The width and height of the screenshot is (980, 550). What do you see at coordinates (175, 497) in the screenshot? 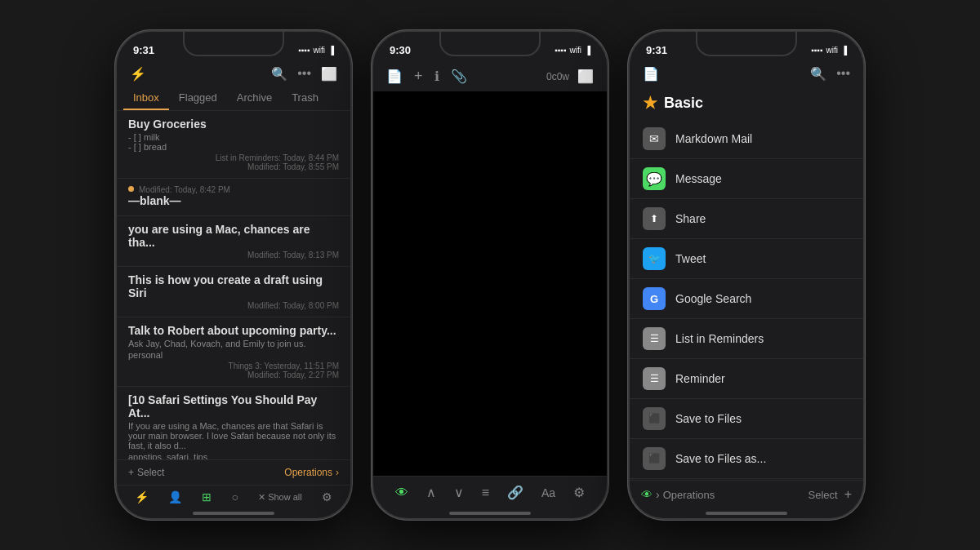
I see `person-icon: 👤` at bounding box center [175, 497].